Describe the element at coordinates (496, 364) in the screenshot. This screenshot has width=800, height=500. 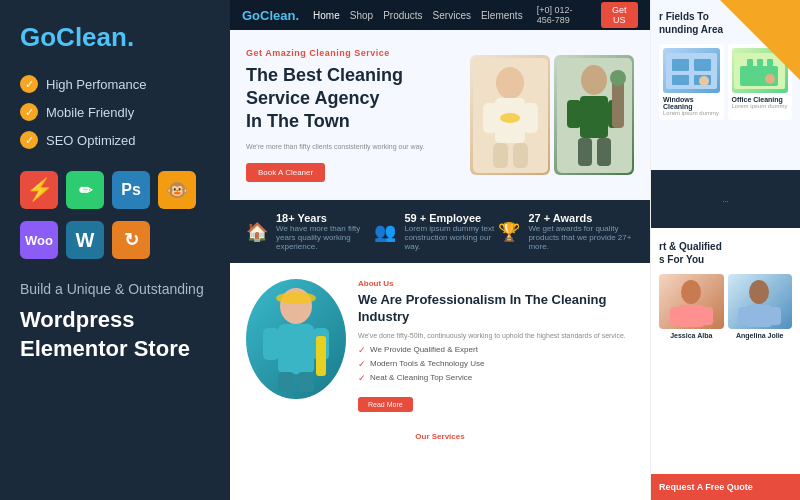
I see `about-features-list: We Provide Qualified & Expert Modern Too…` at that location.